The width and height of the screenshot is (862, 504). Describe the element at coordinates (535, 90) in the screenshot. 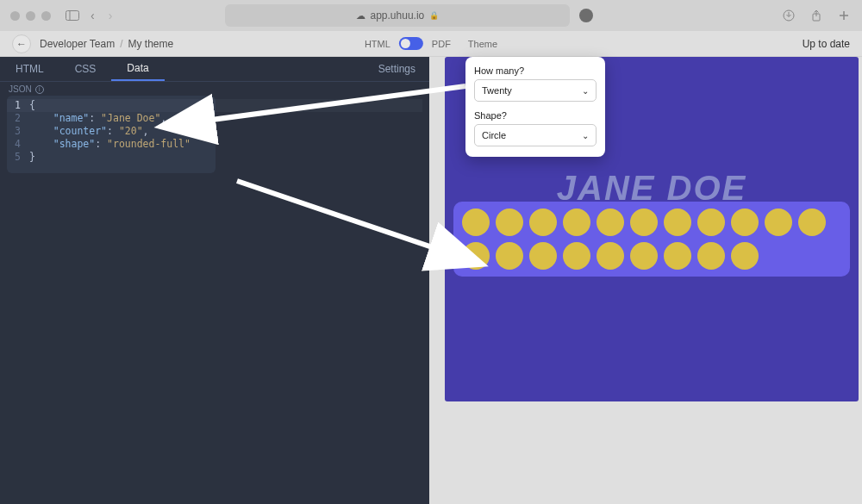

I see `howmany-select: Twenty ⌄` at that location.